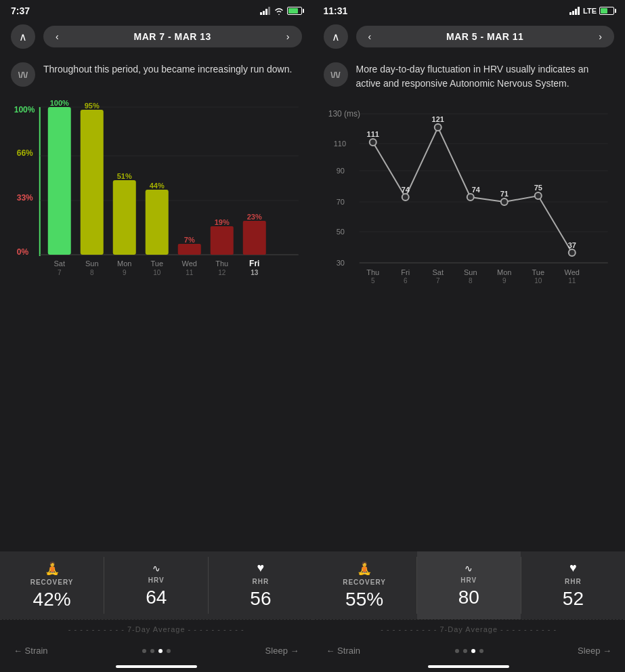 The image size is (625, 672). I want to click on hrv-icon-right: ∿, so click(469, 568).